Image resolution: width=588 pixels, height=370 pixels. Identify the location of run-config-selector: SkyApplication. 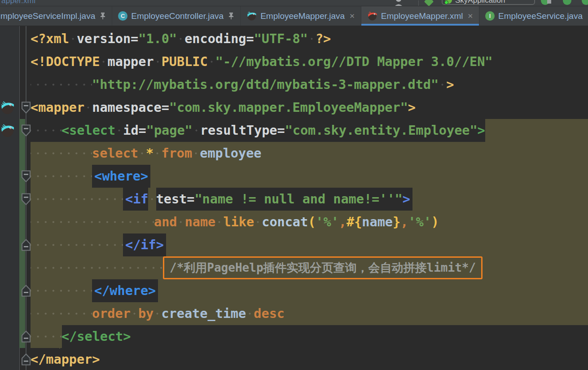
(488, 3).